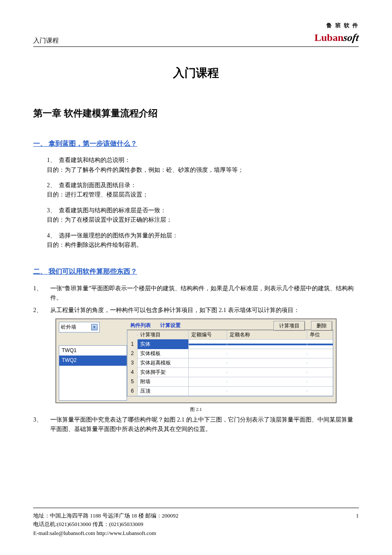 This screenshot has width=392, height=555. What do you see at coordinates (95, 327) in the screenshot?
I see `chevron-down-icon: ▾` at bounding box center [95, 327].